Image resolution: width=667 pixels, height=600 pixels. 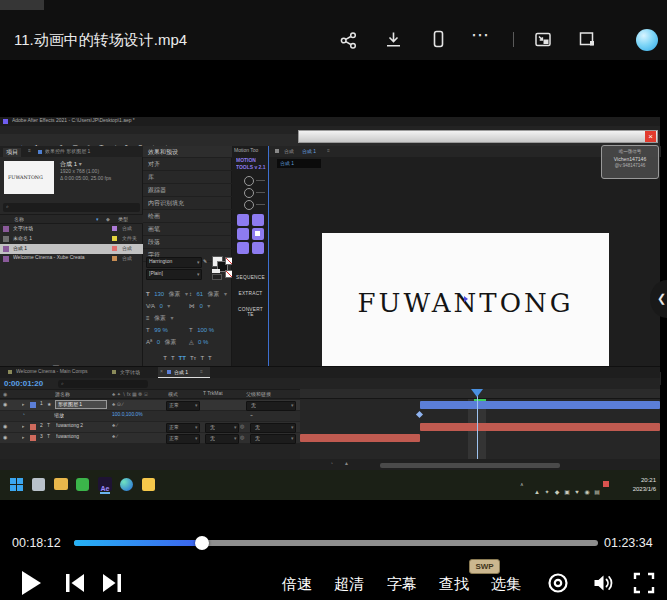 I want to click on property-name: 缩放, so click(x=59, y=416).